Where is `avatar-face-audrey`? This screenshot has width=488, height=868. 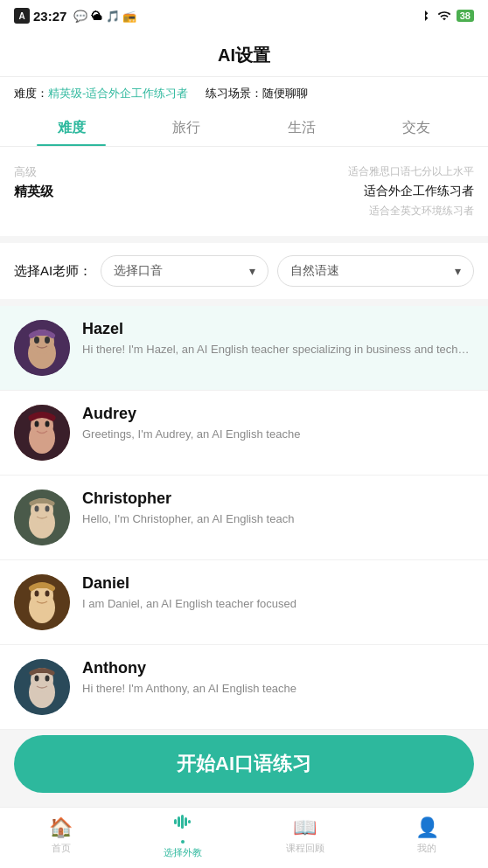
avatar-face-audrey is located at coordinates (42, 433).